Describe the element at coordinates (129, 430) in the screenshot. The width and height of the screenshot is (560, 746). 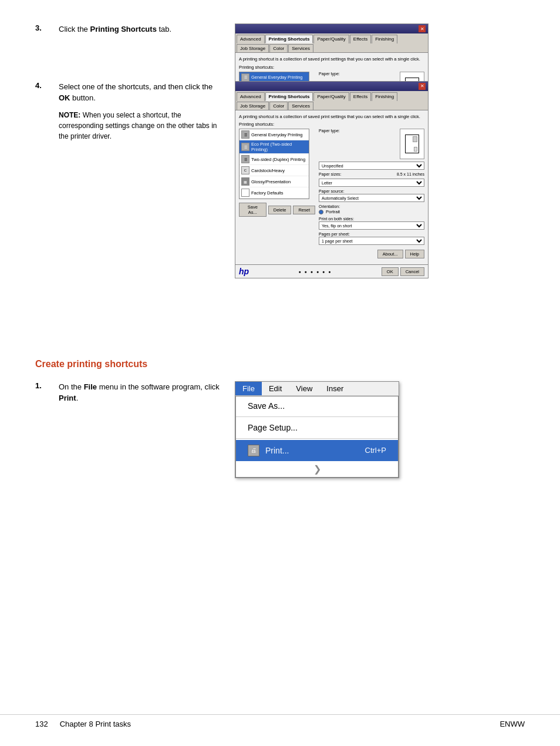
I see `create-step1-left: 1. On the File menu in the software prog…` at that location.